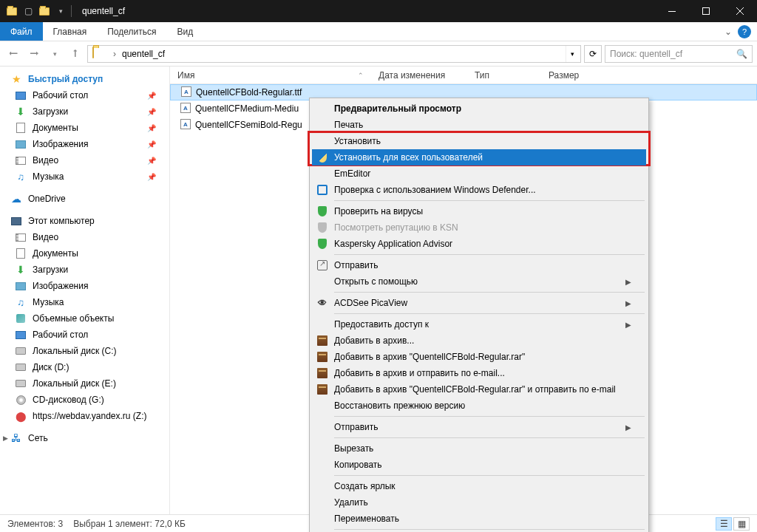 The image size is (757, 532). What do you see at coordinates (479, 502) in the screenshot?
I see `menu-delete: Удалить` at bounding box center [479, 502].